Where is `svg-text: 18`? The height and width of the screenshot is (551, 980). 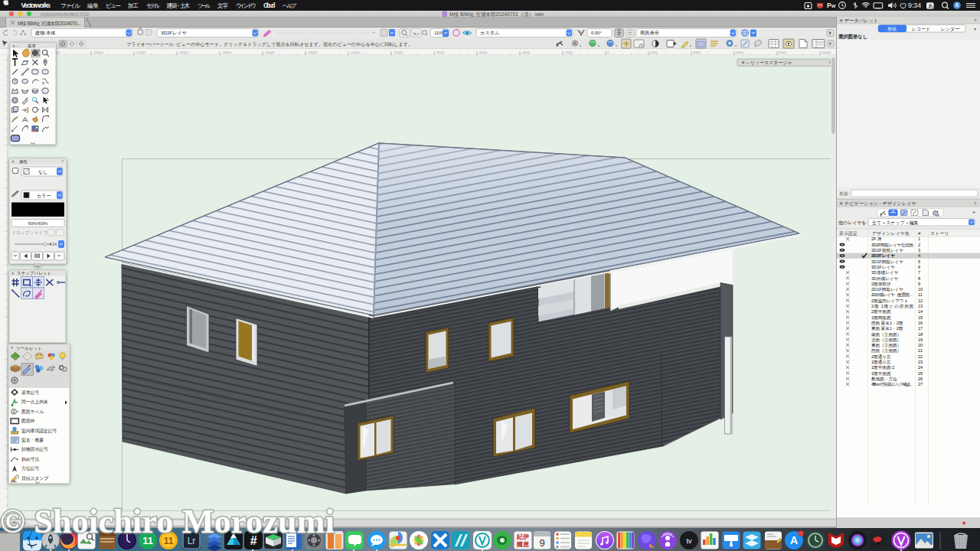 svg-text: 18 is located at coordinates (920, 334).